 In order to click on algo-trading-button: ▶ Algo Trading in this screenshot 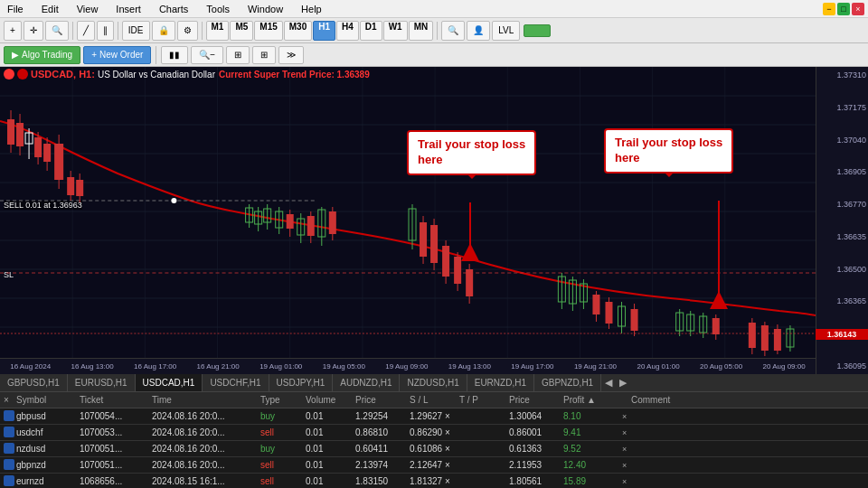, I will do `click(42, 55)`.